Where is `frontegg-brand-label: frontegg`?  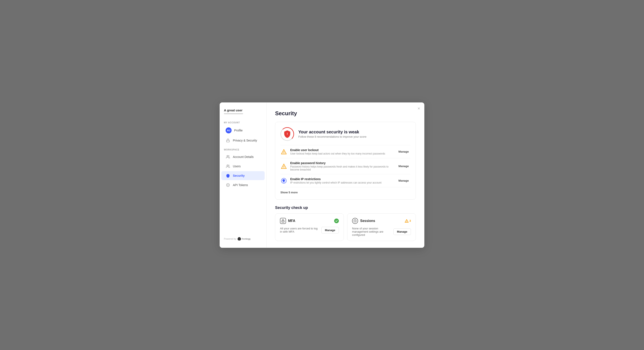
frontegg-brand-label: frontegg is located at coordinates (246, 239).